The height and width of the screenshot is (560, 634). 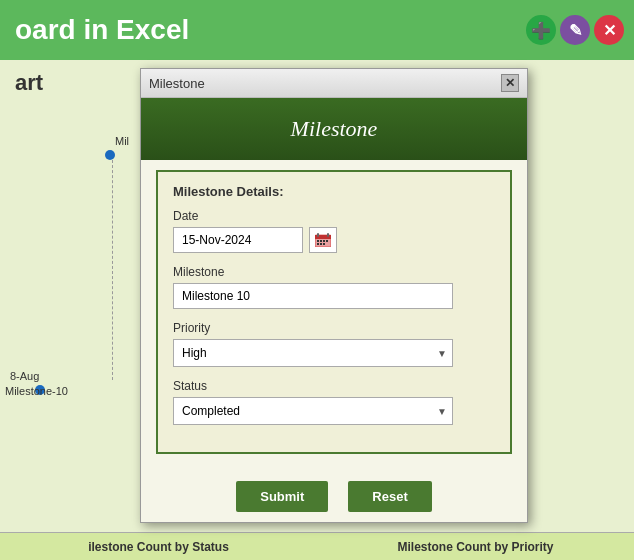 I want to click on dialog-banner-title: Milestone, so click(x=334, y=128).